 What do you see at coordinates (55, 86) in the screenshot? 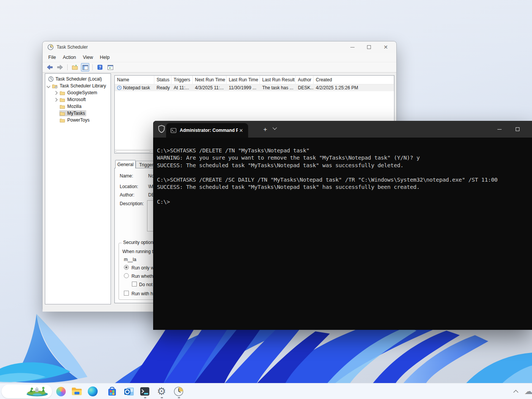
I see `library-folder-icon` at bounding box center [55, 86].